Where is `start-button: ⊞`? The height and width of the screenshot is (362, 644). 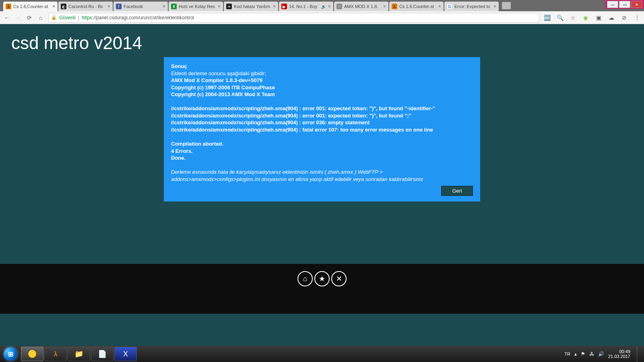
start-button: ⊞ is located at coordinates (10, 354).